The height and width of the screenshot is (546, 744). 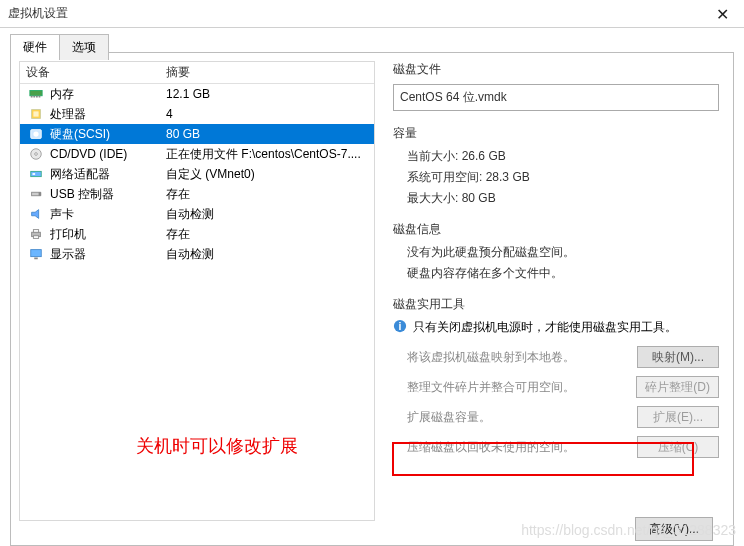 What do you see at coordinates (545, 328) in the screenshot?
I see `power-hint-text: 只有关闭虚拟机电源时，才能使用磁盘实用工具。` at bounding box center [545, 328].